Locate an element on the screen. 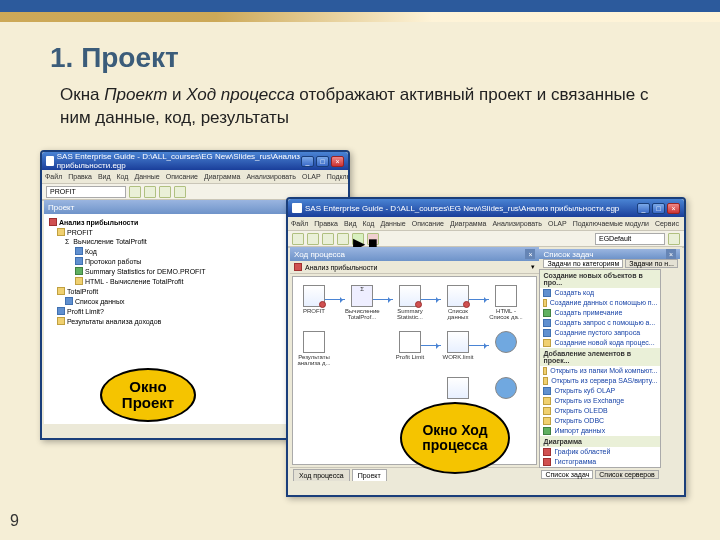 This screenshot has height=540, width=720. node-profit: PROFIT is located at coordinates (314, 300).